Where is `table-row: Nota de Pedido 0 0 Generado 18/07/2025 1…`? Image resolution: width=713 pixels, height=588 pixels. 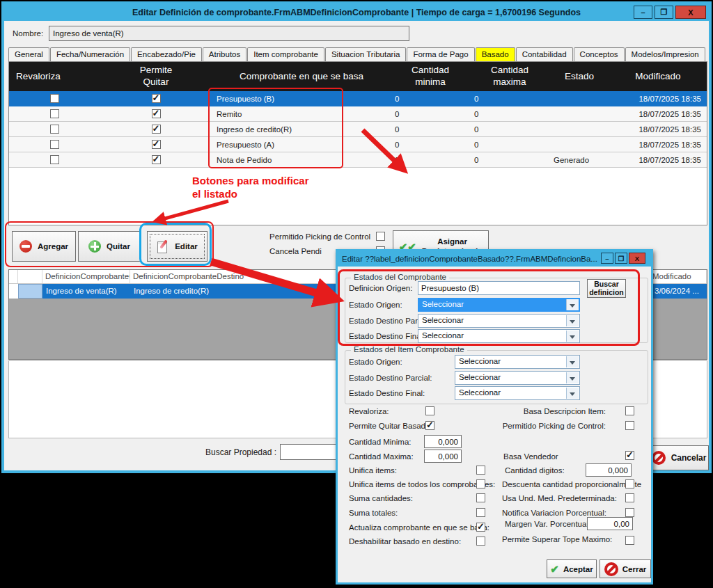 table-row: Nota de Pedido 0 0 Generado 18/07/2025 1… is located at coordinates (358, 160).